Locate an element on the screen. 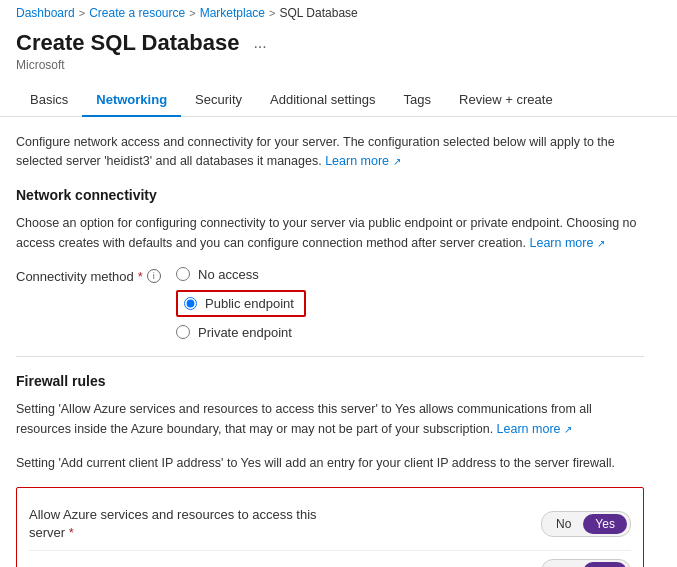 This screenshot has width=677, height=567. breadcrumb-dashboard: Dashboard is located at coordinates (46, 13).